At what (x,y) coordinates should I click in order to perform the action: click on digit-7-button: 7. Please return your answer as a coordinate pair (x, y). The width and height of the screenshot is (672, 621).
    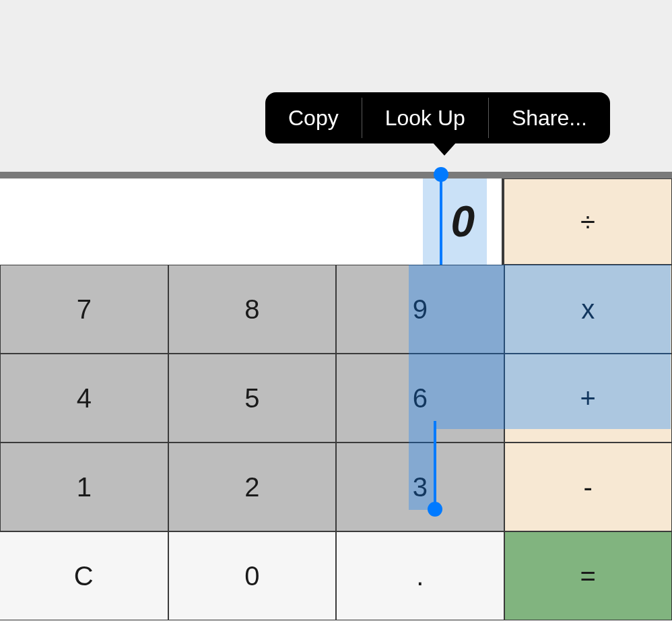
    Looking at the image, I should click on (84, 309).